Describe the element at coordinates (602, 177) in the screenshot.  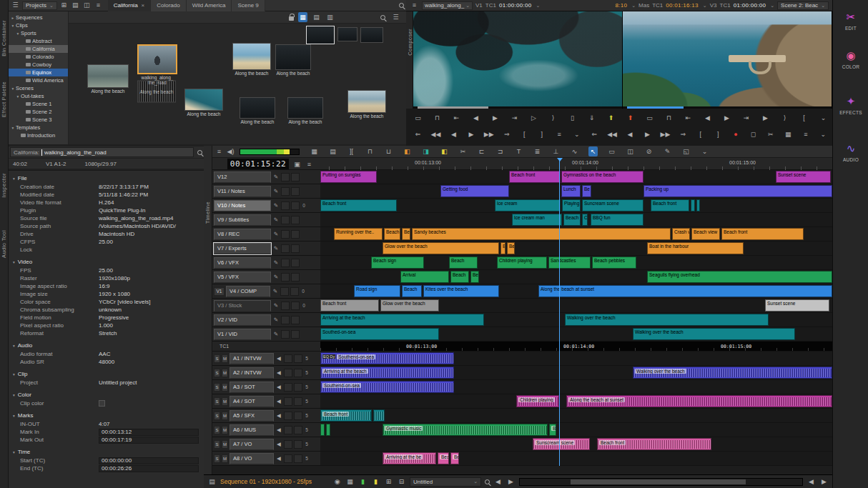
I see `clip-gymnastics-on-the-beach: Gymnastics on the beach` at that location.